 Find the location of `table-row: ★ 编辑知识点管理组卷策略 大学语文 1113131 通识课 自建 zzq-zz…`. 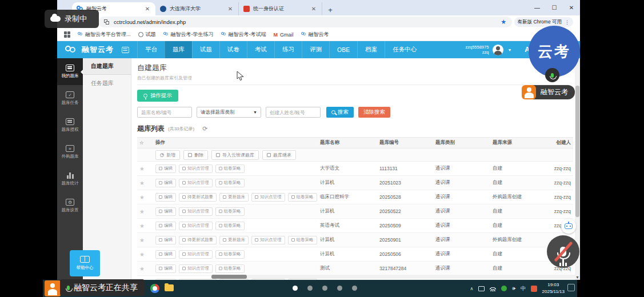

table-row: ★ 编辑知识点管理组卷策略 大学语文 1113131 通识课 自建 zzq-zz… is located at coordinates (355, 169).